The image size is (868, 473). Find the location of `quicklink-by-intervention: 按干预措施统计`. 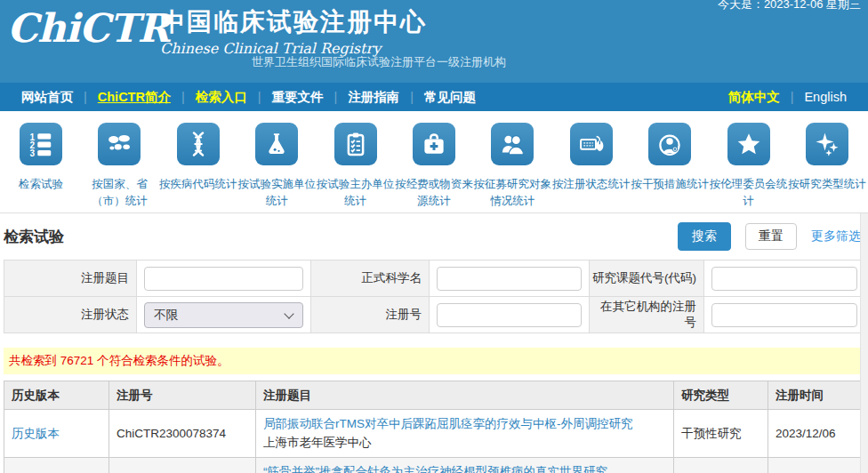

quicklink-by-intervention: 按干预措施统计 is located at coordinates (670, 162).